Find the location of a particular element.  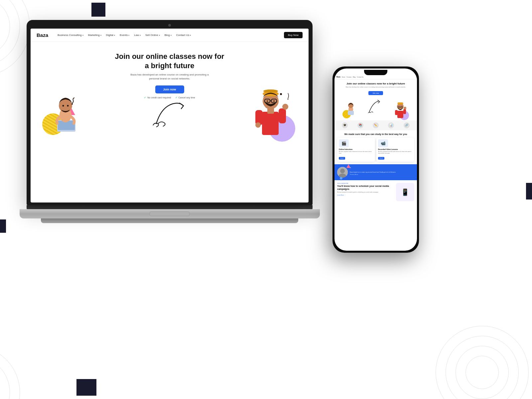

deco-blue-dot is located at coordinates (341, 178).